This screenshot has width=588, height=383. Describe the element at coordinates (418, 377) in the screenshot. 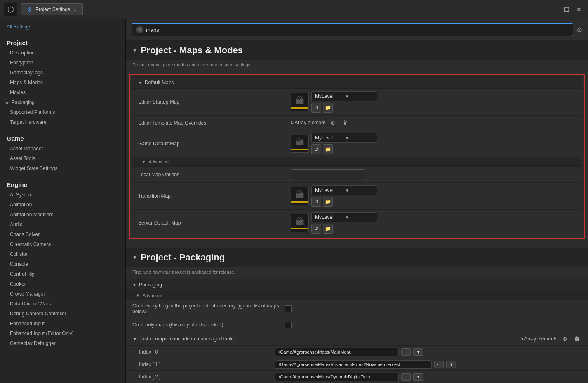

I see `list-item-dd-btn-2: ▼` at that location.